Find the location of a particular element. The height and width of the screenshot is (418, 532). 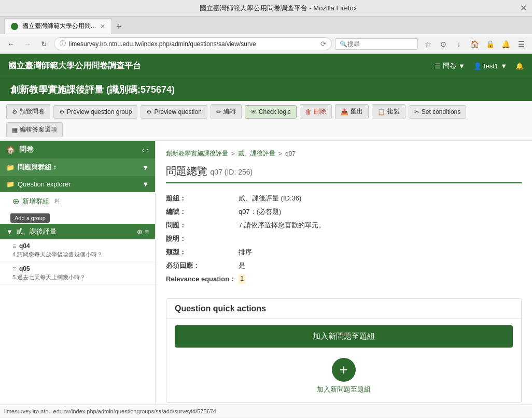

breadcrumb-survey: 創新教學實施課後評量 is located at coordinates (197, 153).